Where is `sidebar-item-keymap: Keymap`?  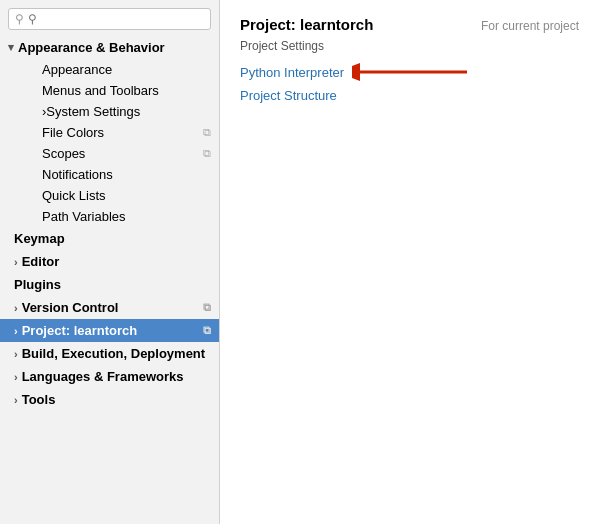 sidebar-item-keymap: Keymap is located at coordinates (110, 238).